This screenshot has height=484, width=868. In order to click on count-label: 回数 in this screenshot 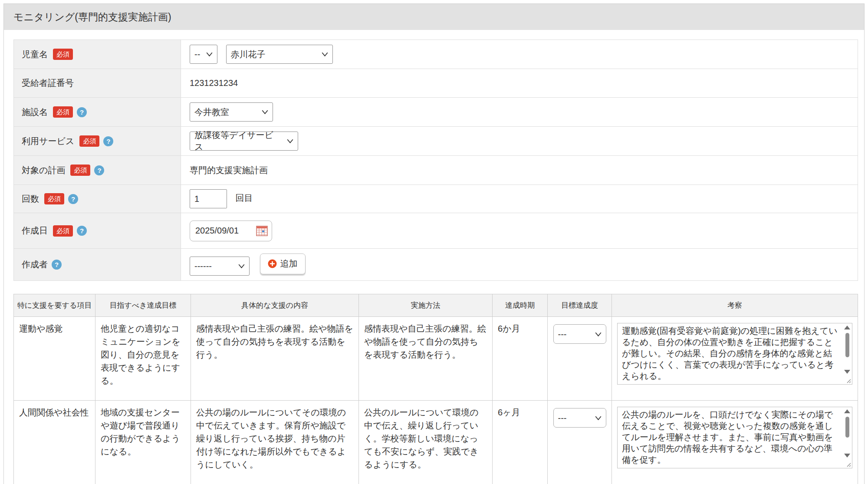, I will do `click(30, 199)`.